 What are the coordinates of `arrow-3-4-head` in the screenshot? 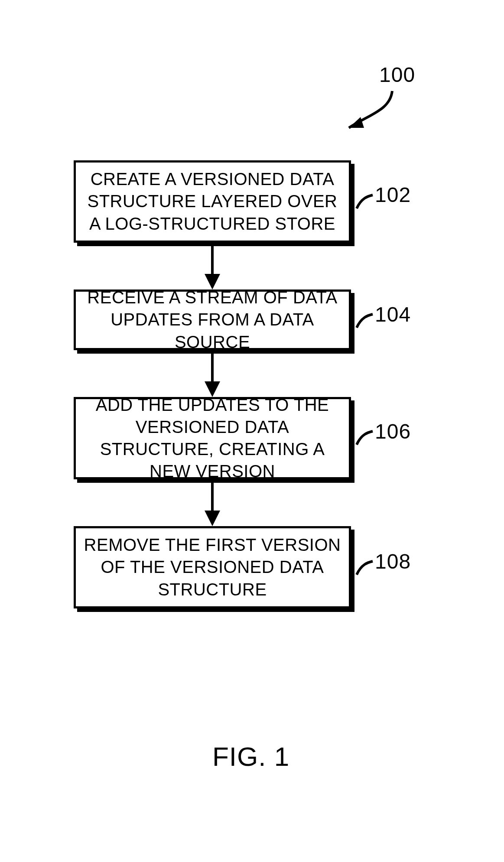 It's located at (212, 518).